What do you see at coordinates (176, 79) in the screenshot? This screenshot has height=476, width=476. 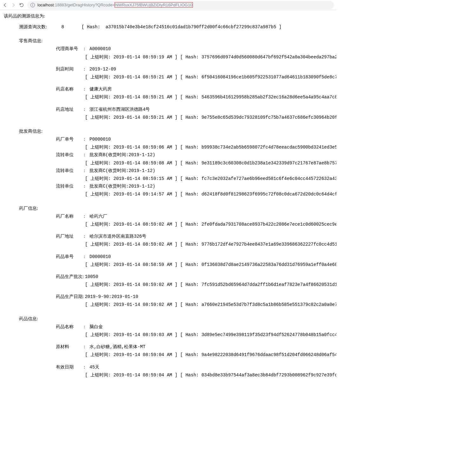 I see `section-retailer: 零售商信息:代理商单号:A0000010[ 上链时间: 2019-01-14 0…` at bounding box center [176, 79].